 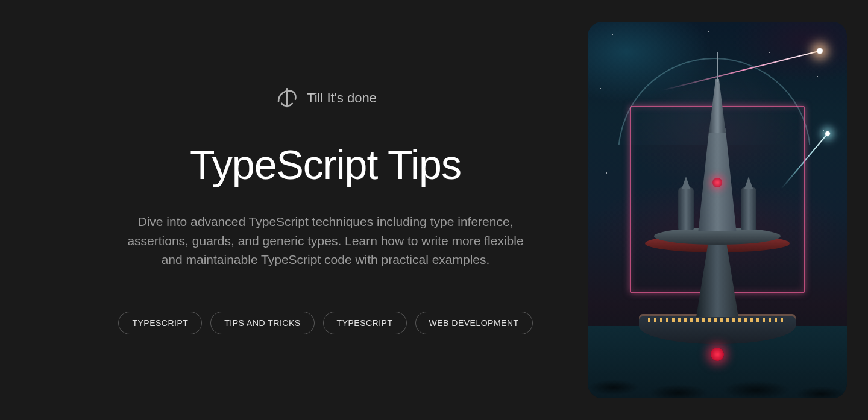 I want to click on brand: Till It's done, so click(x=326, y=98).